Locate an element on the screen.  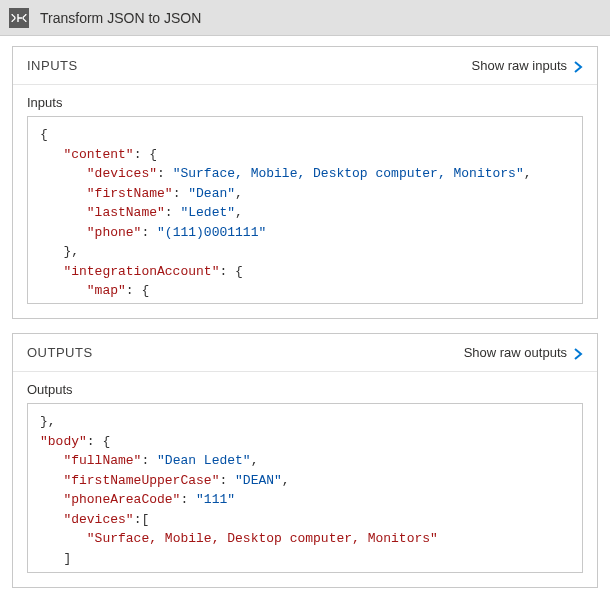
liquid-transform-icon is located at coordinates (19, 18).